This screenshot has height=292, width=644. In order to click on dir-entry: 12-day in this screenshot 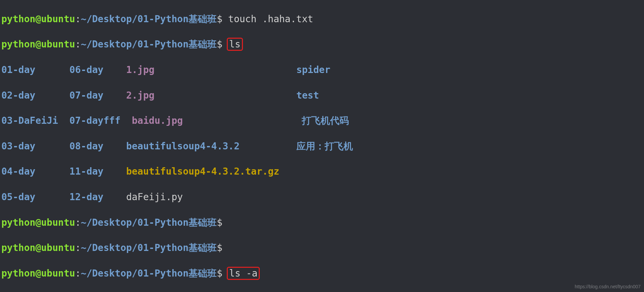, I will do `click(86, 197)`.